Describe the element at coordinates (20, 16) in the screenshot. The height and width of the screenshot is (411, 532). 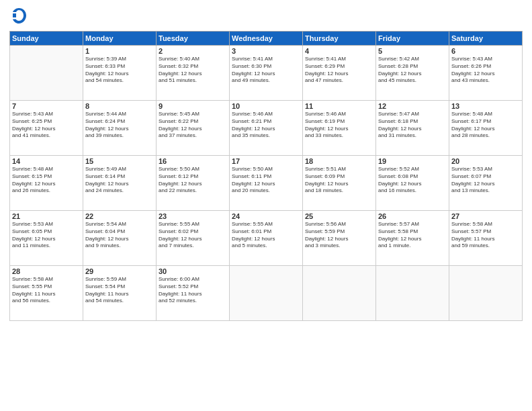
I see `logo` at that location.